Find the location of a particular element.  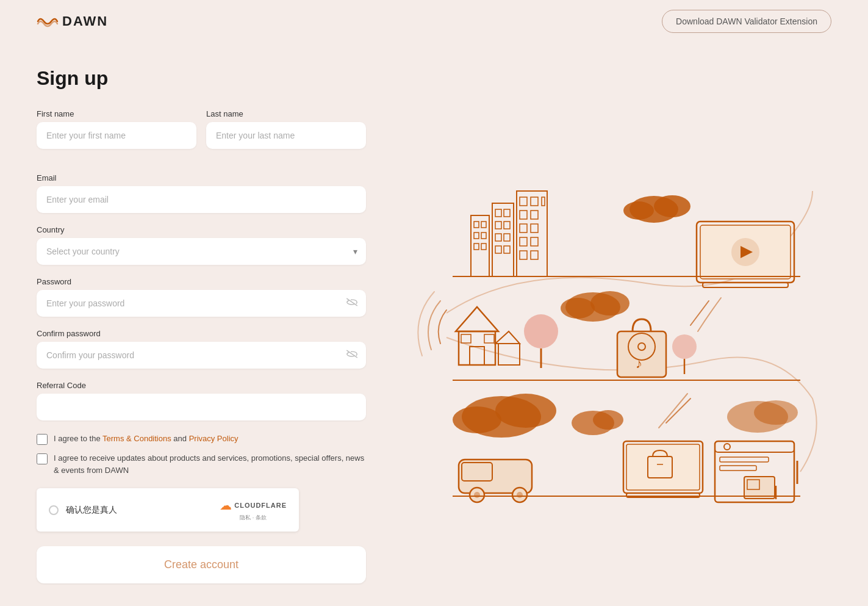

header: DAWN Download DAWN Validator Extension is located at coordinates (434, 21).